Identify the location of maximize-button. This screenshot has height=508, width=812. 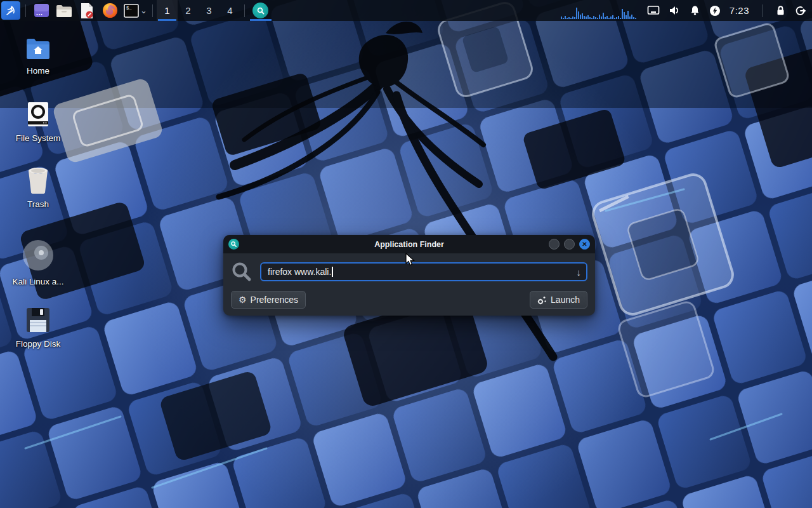
(570, 244).